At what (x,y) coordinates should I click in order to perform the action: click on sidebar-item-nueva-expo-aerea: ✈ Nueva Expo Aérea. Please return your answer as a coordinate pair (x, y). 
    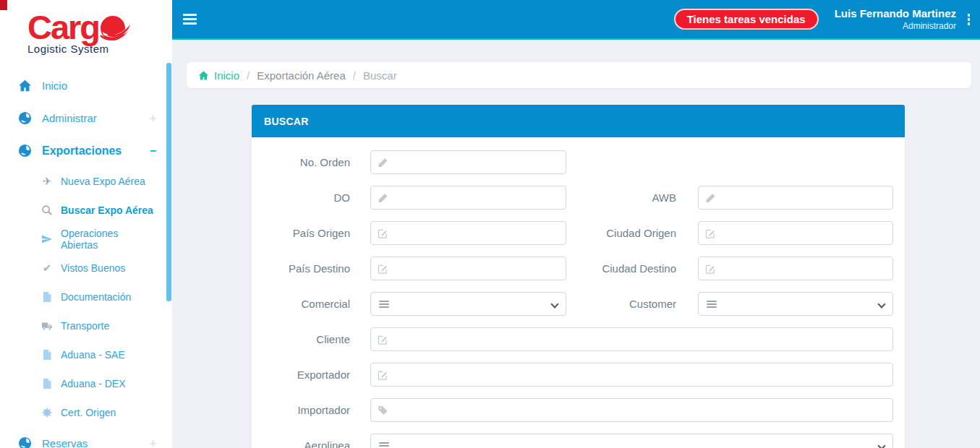
    Looking at the image, I should click on (86, 181).